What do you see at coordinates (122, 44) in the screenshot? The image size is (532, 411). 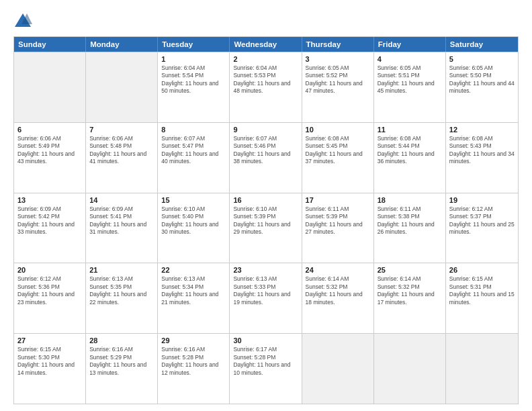 I see `header-day-monday: Monday` at bounding box center [122, 44].